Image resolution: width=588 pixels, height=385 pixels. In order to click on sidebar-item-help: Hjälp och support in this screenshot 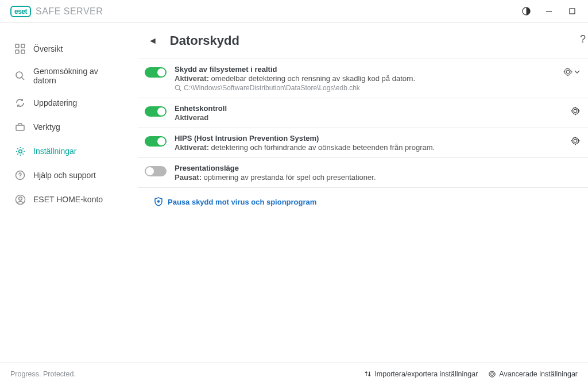, I will do `click(69, 175)`.